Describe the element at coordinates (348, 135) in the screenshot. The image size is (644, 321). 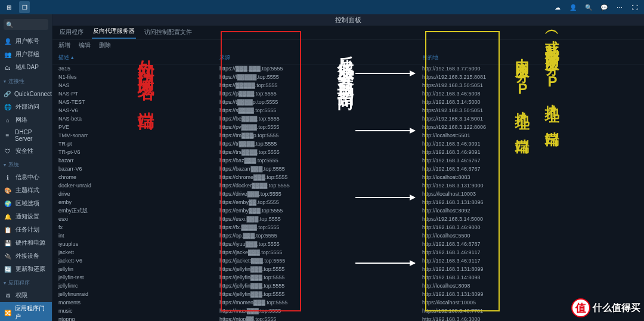
I see `table-row: TMM-sonarrhttps://tm▓▓▓p.top:5555http://…` at that location.